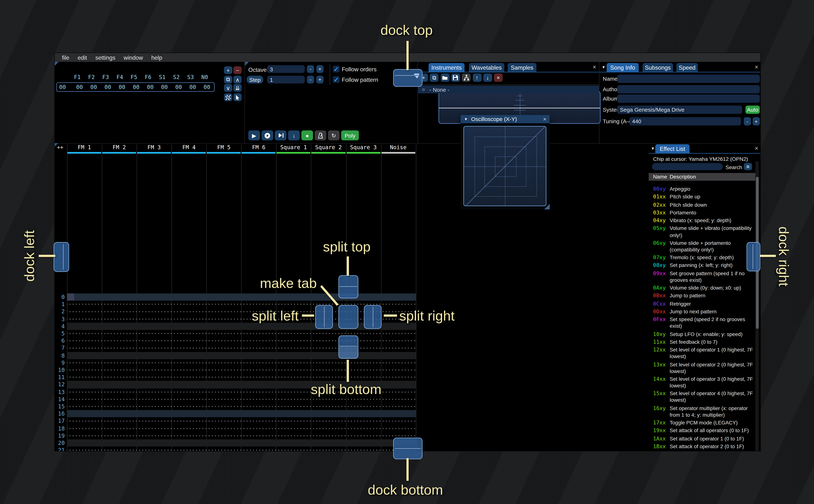 The height and width of the screenshot is (504, 814). What do you see at coordinates (61, 257) in the screenshot?
I see `dock-left-target` at bounding box center [61, 257].